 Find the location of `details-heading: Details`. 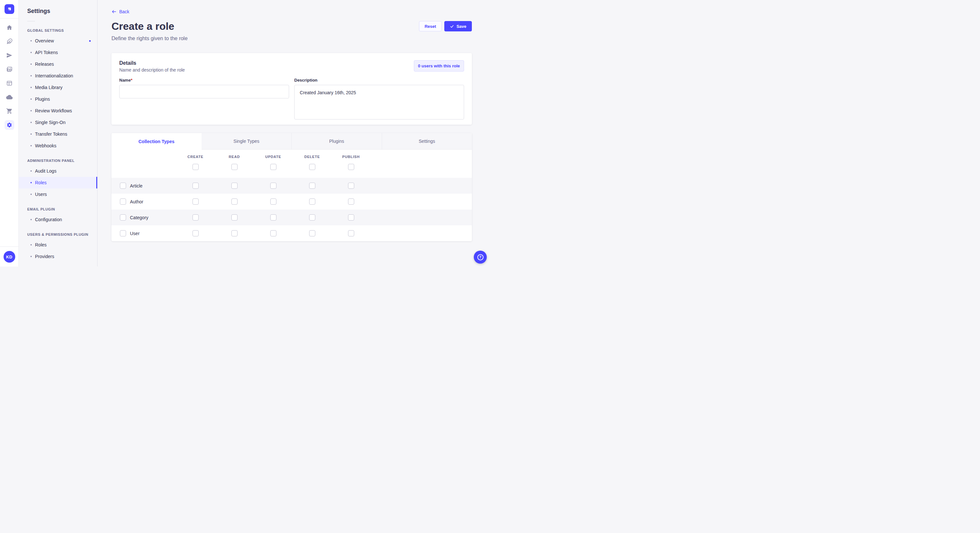

details-heading: Details is located at coordinates (152, 63).